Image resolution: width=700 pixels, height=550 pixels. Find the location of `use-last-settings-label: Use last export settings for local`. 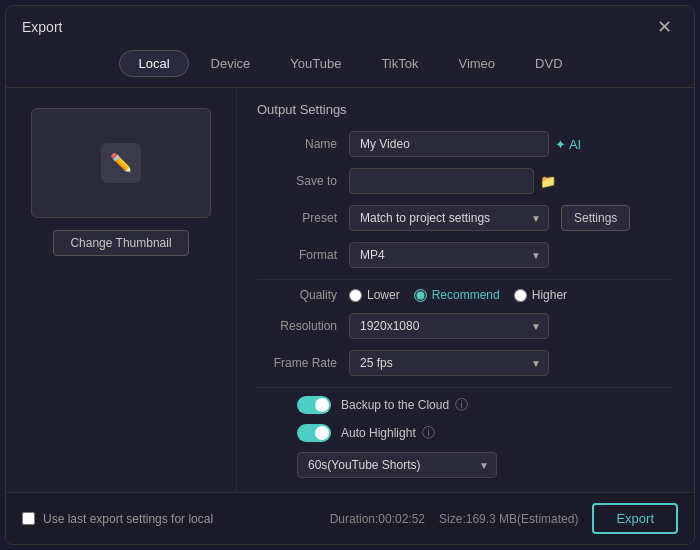

use-last-settings-label: Use last export settings for local is located at coordinates (128, 519).